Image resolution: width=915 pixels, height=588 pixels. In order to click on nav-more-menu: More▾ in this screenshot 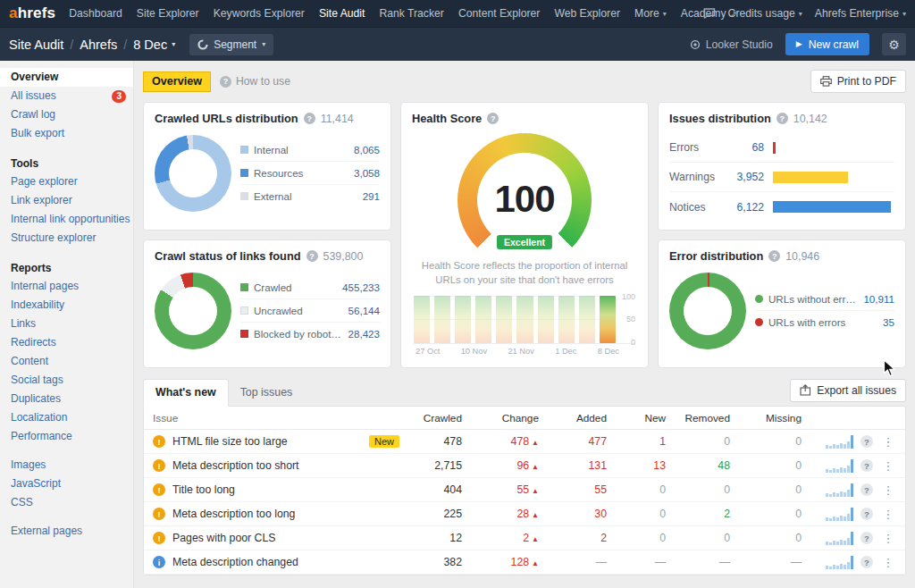, I will do `click(651, 13)`.